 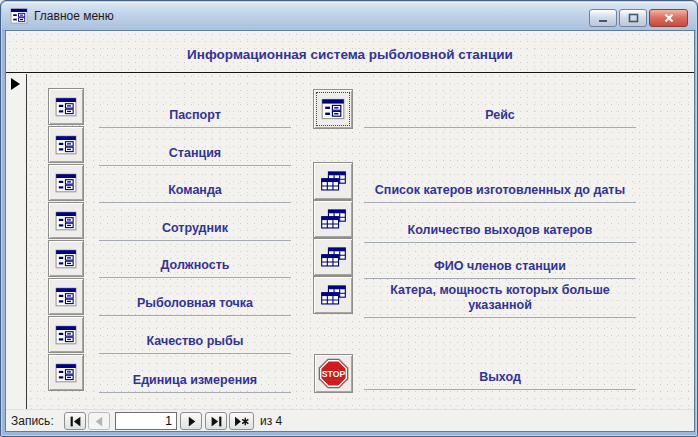 I want to click on menu-label-vyhod: Выход, so click(x=500, y=380).